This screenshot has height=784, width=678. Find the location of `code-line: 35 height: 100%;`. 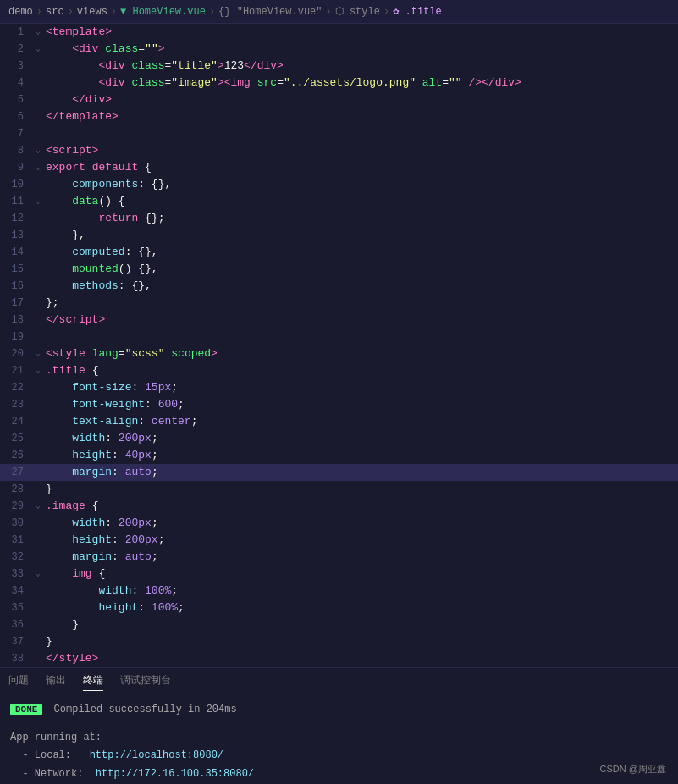

code-line: 35 height: 100%; is located at coordinates (339, 608).